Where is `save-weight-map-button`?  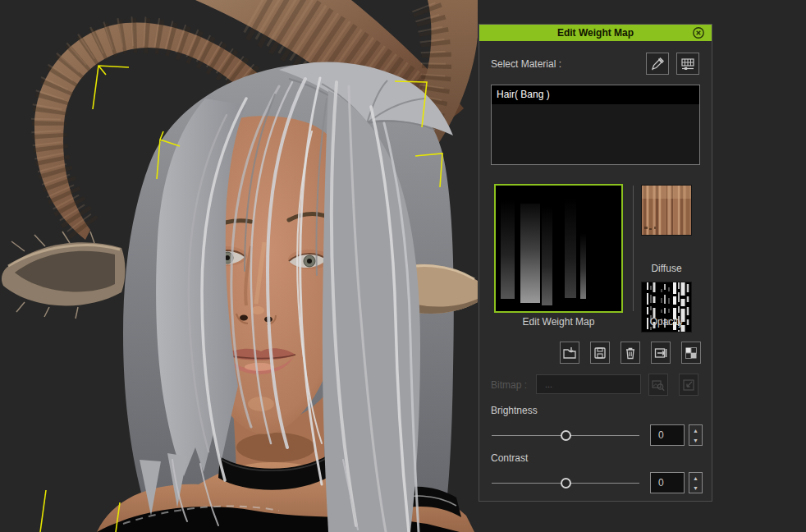
save-weight-map-button is located at coordinates (600, 353).